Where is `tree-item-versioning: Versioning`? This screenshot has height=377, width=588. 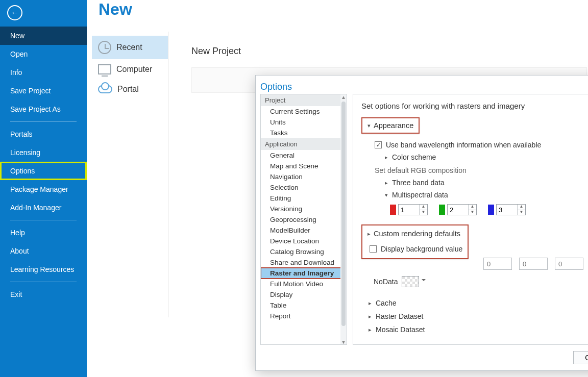 tree-item-versioning: Versioning is located at coordinates (304, 209).